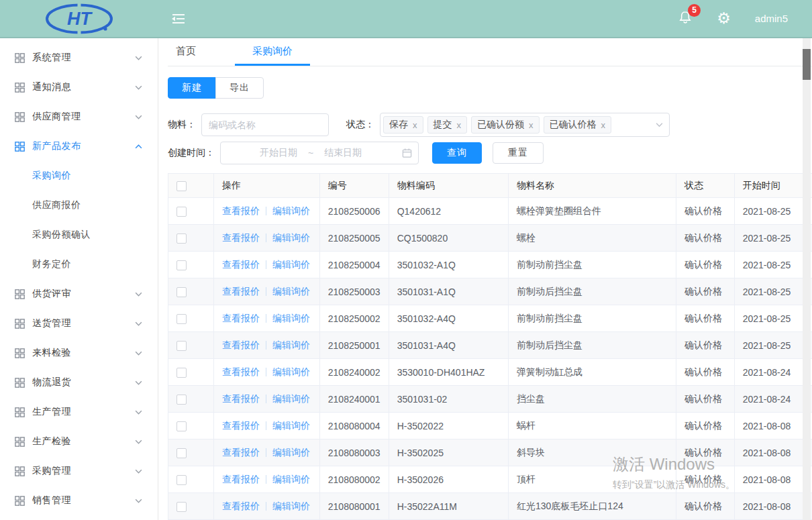  I want to click on end-date-placeholder: 结束日期, so click(343, 153).